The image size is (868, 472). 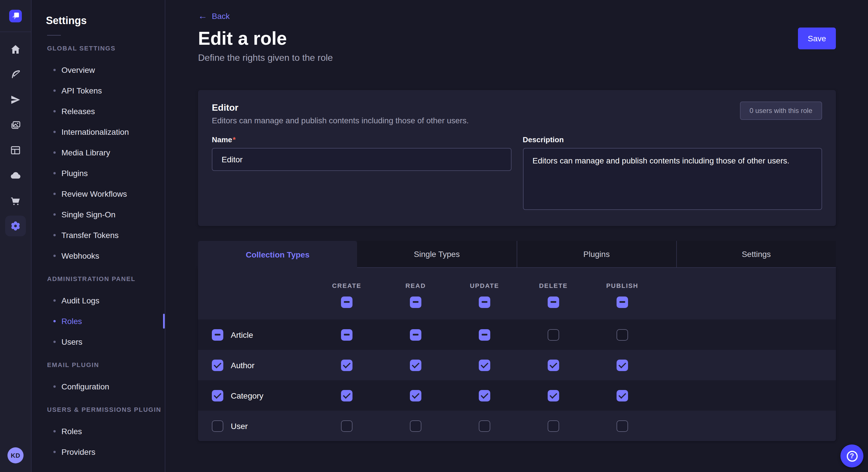 What do you see at coordinates (278, 255) in the screenshot?
I see `tab-collection-types: Collection Types` at bounding box center [278, 255].